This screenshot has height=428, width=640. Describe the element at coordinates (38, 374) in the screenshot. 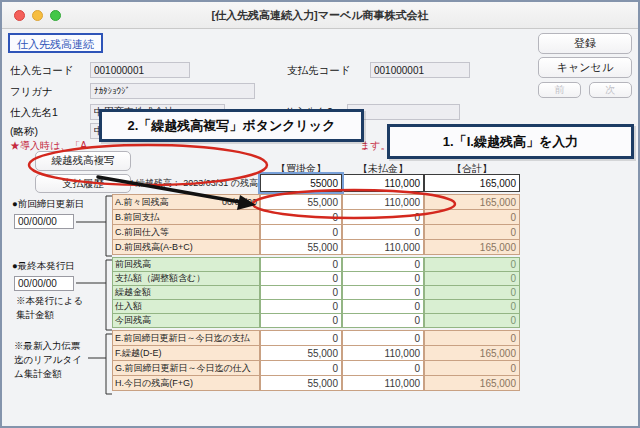

I see `realtime-total-note-line3: ム集計金額` at that location.